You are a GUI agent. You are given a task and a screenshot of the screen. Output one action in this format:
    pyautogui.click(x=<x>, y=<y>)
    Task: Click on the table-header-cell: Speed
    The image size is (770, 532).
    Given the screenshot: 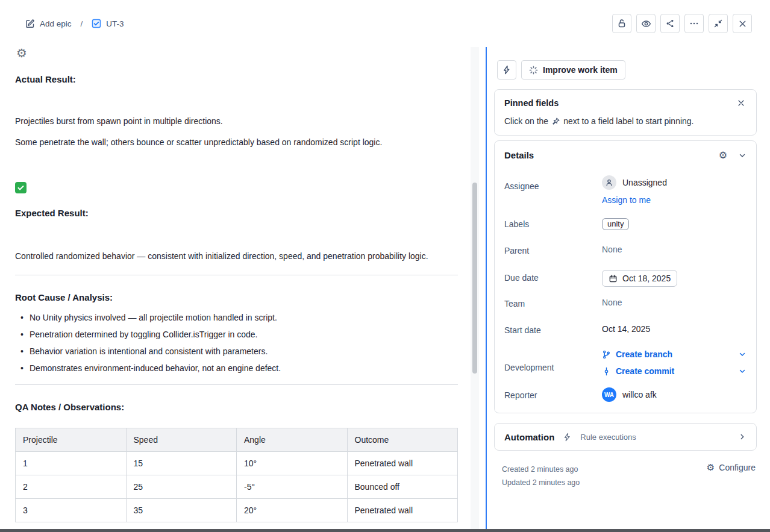 What is the action you would take?
    pyautogui.click(x=181, y=440)
    